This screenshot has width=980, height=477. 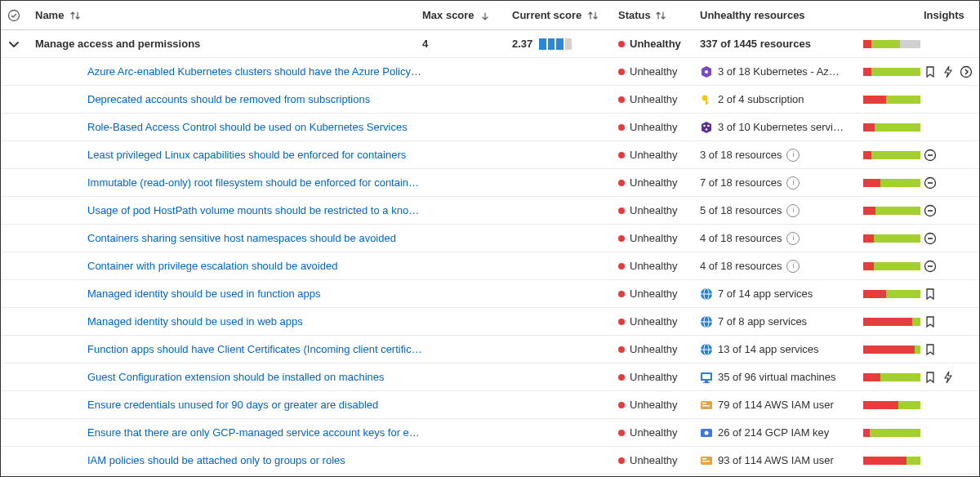 I want to click on recommendation-link: Managed identity should be used in web a…, so click(x=195, y=322).